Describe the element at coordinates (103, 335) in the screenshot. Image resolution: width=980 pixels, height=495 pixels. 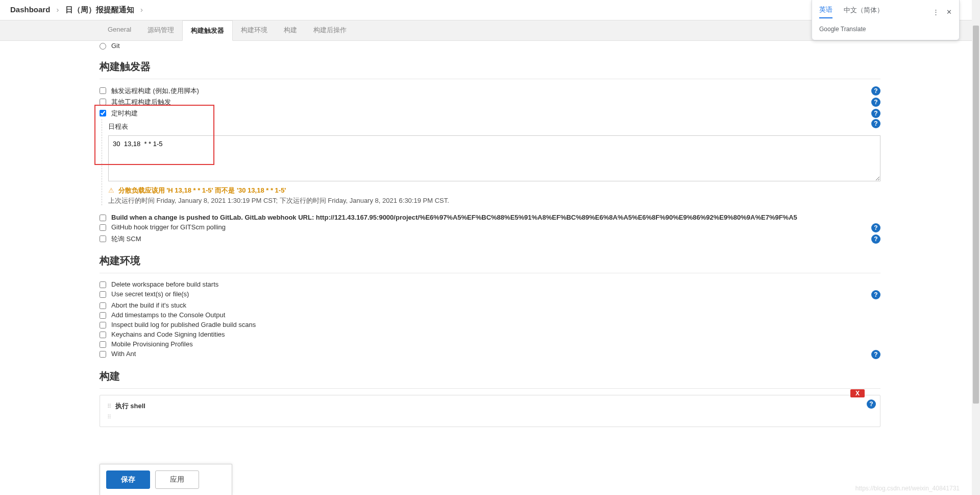
I see `env-keychain-checkbox` at that location.